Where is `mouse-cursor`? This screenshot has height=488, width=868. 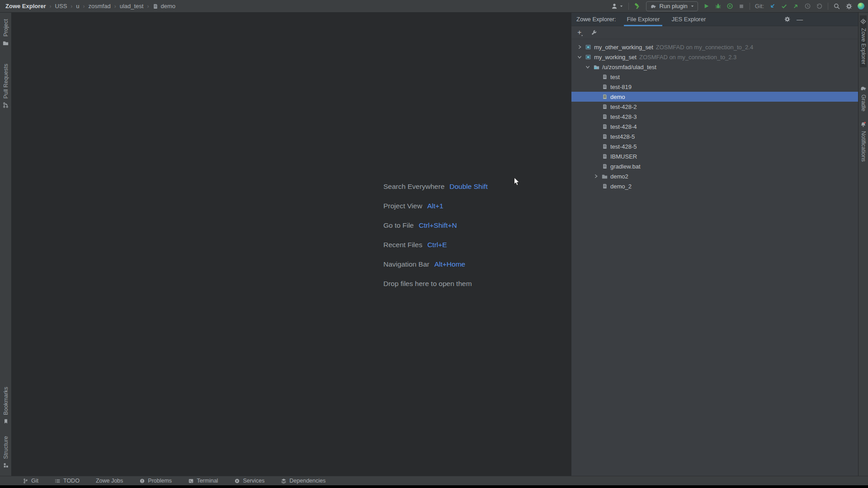 mouse-cursor is located at coordinates (517, 182).